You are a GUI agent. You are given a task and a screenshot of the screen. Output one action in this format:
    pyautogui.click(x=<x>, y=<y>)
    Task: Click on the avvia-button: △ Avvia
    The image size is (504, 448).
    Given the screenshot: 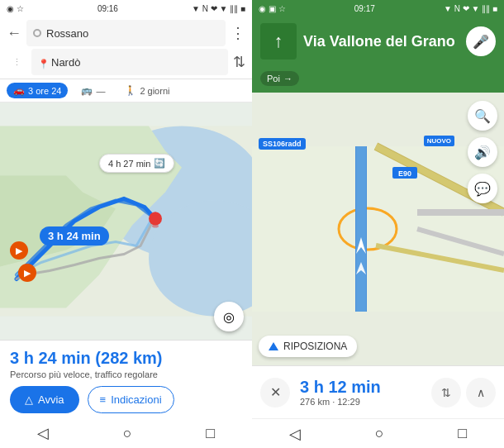 What is the action you would take?
    pyautogui.click(x=45, y=400)
    